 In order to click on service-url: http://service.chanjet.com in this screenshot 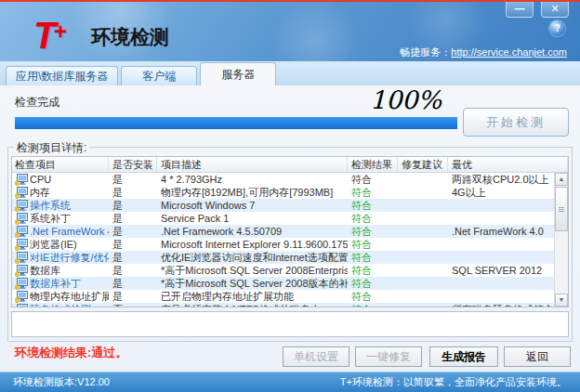, I will do `click(509, 52)`.